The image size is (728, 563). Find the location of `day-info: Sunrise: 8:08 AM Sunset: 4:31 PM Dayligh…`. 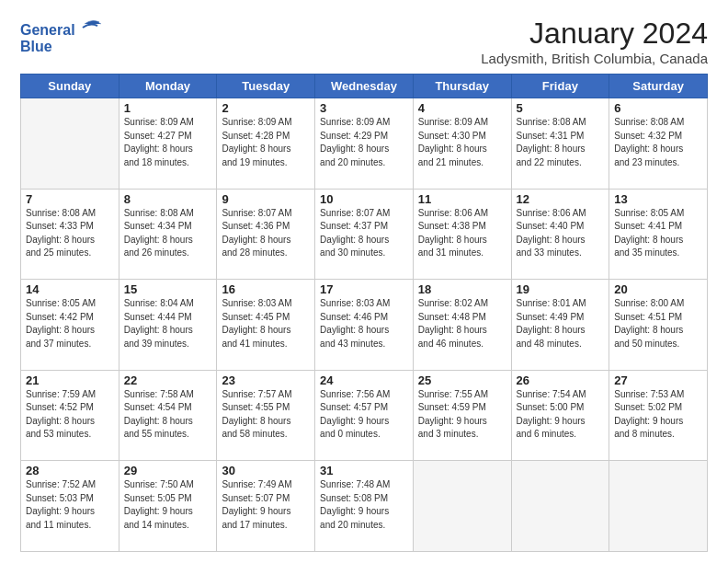

day-info: Sunrise: 8:08 AM Sunset: 4:31 PM Dayligh… is located at coordinates (561, 143).